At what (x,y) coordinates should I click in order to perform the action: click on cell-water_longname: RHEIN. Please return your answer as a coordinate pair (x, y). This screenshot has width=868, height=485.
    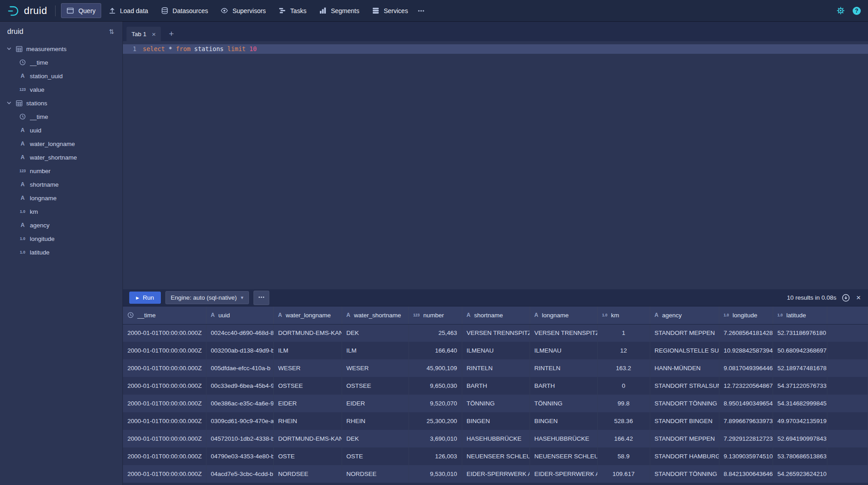
    Looking at the image, I should click on (307, 421).